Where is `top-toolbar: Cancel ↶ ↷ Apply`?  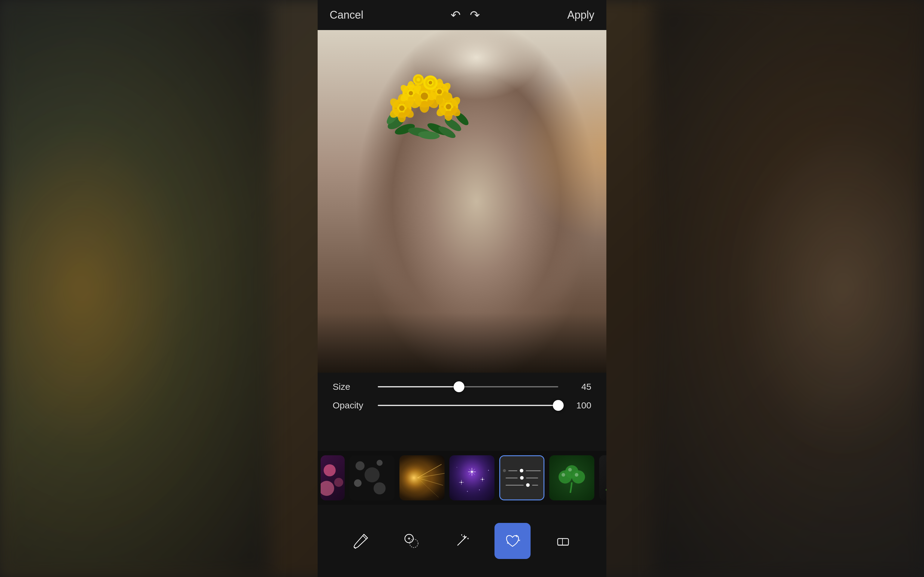 top-toolbar: Cancel ↶ ↷ Apply is located at coordinates (462, 15).